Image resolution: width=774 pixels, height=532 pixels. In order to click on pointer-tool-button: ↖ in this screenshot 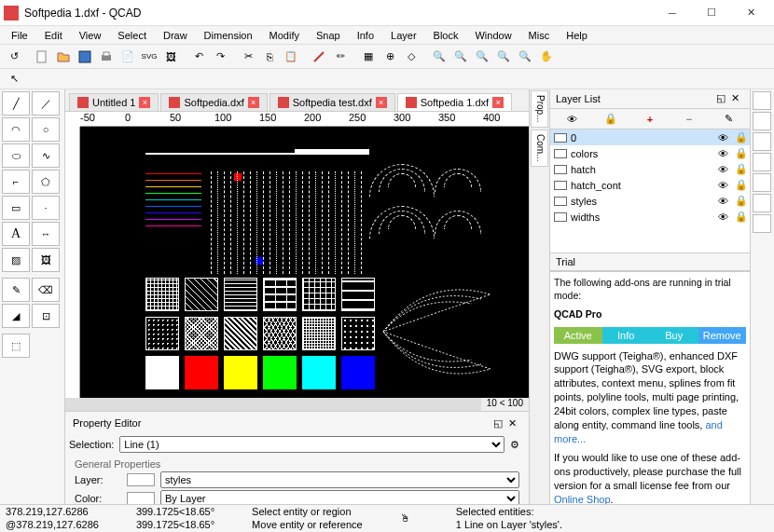, I will do `click(14, 79)`.